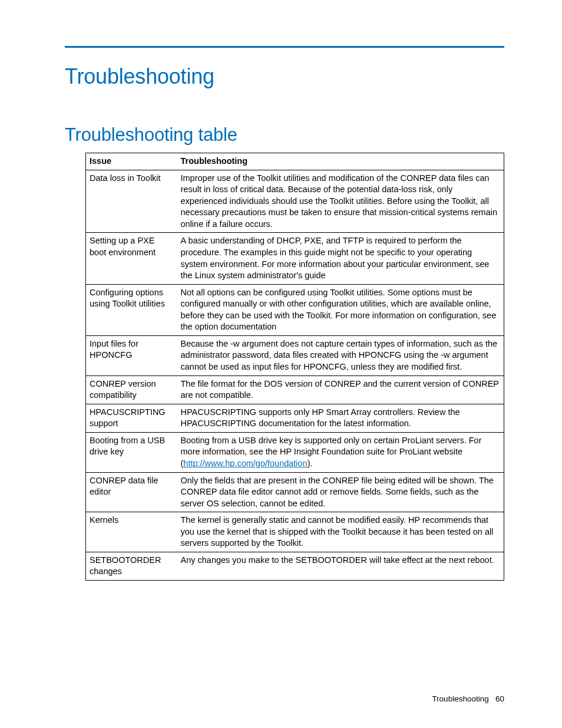 The height and width of the screenshot is (728, 562). I want to click on troubleshooting-cell: Improper use of the Toolkit utilities an…, so click(340, 202).